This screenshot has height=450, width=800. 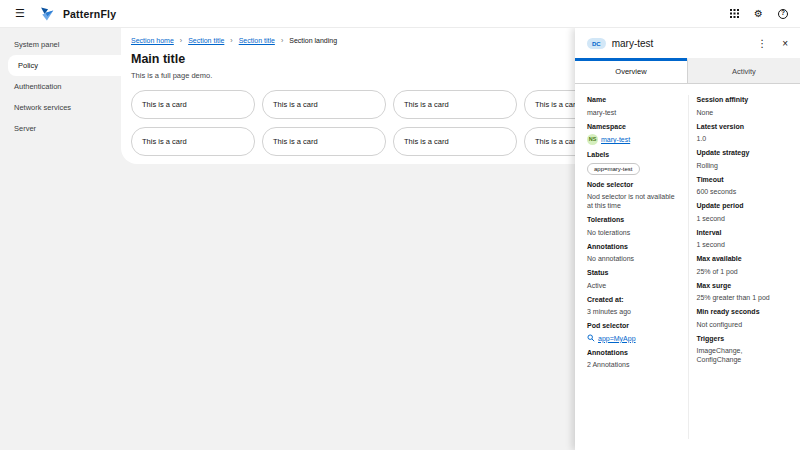 What do you see at coordinates (64, 66) in the screenshot?
I see `sidebar-item-policy: Policy` at bounding box center [64, 66].